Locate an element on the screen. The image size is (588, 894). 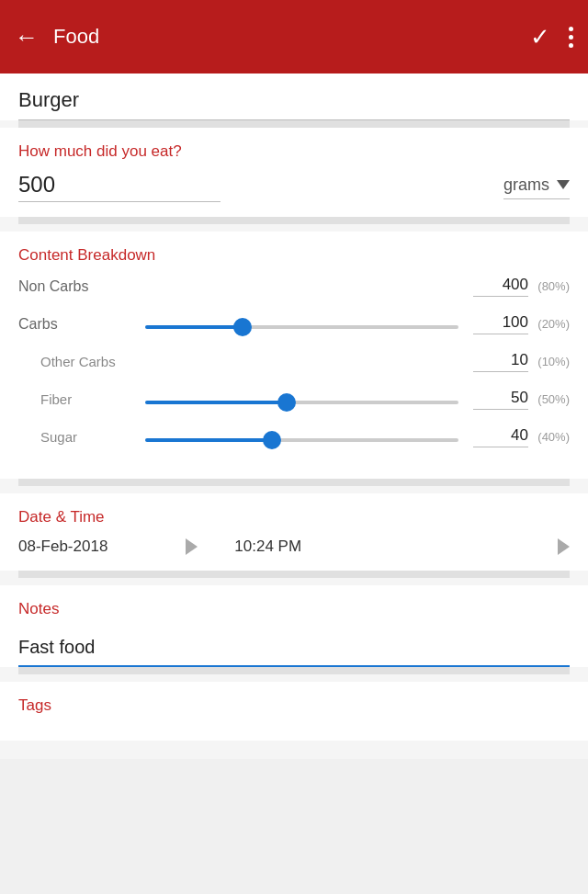
food-name-section is located at coordinates (294, 97).